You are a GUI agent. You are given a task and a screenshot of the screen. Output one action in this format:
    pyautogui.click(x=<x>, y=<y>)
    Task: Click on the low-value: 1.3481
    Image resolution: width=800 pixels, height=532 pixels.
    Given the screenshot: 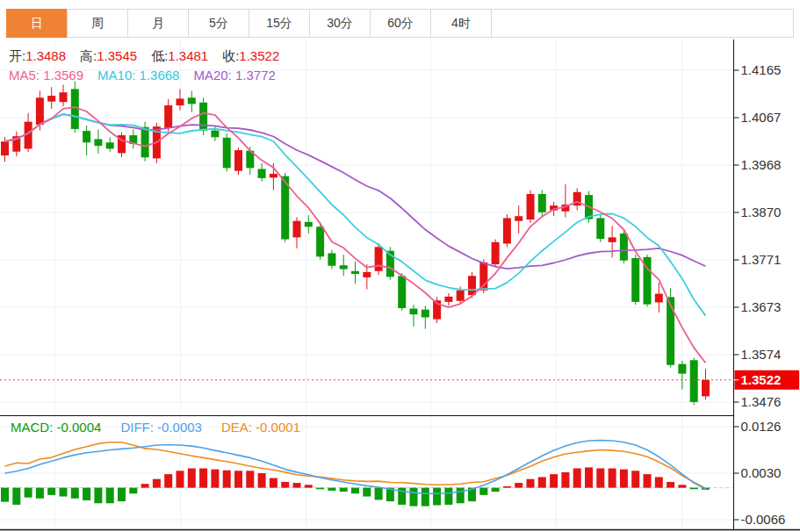 What is the action you would take?
    pyautogui.click(x=188, y=56)
    